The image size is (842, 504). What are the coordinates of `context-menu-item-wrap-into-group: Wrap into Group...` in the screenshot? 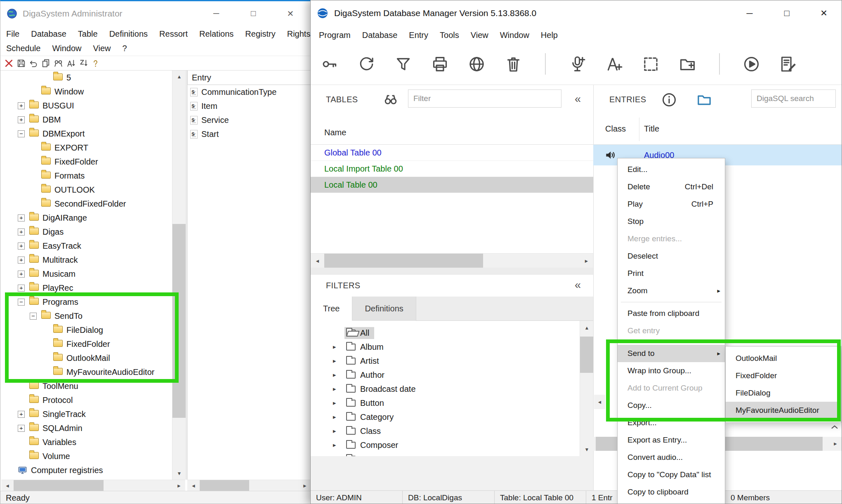 It's located at (671, 371).